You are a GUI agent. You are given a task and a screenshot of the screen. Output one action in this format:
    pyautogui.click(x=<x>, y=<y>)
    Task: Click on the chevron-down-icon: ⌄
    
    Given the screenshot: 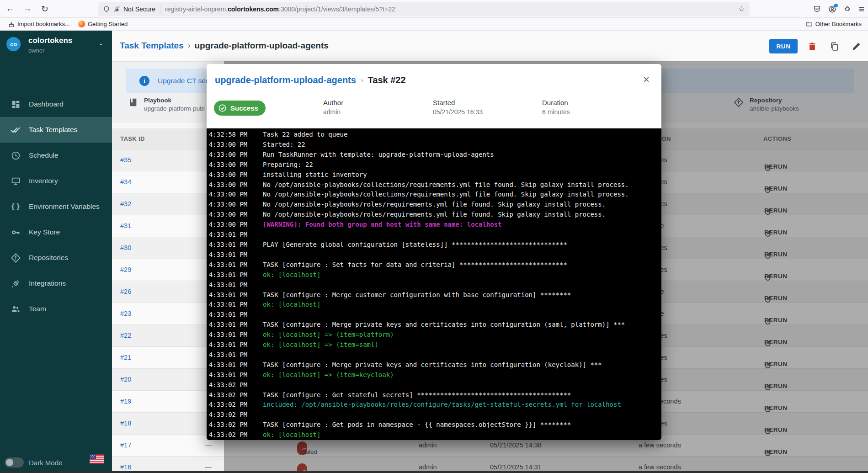 What is the action you would take?
    pyautogui.click(x=101, y=43)
    